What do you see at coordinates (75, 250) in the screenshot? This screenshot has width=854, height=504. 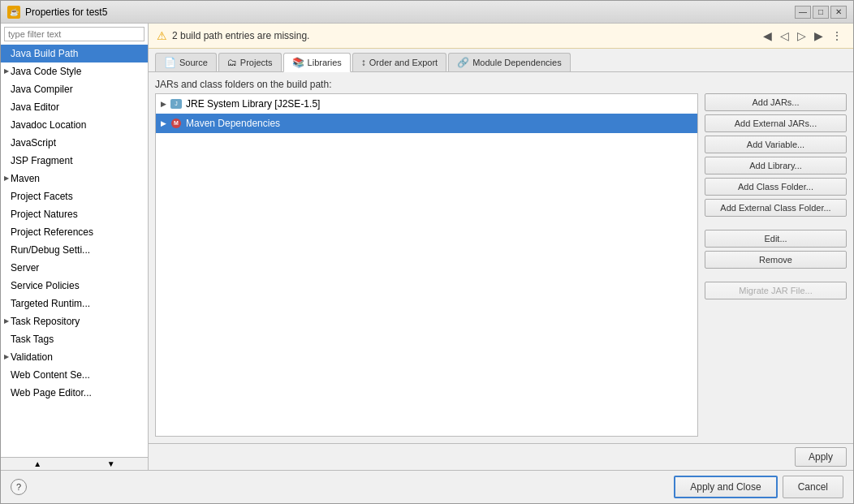 I see `sidebar-item-run-debug-settings: Run/Debug Setti...` at bounding box center [75, 250].